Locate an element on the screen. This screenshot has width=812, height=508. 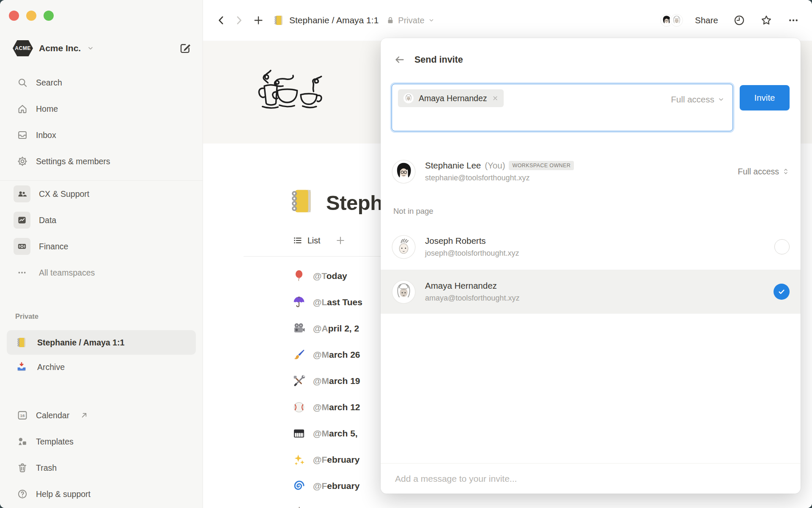
person-email: amaya@toolsforthought.xyz is located at coordinates (472, 298).